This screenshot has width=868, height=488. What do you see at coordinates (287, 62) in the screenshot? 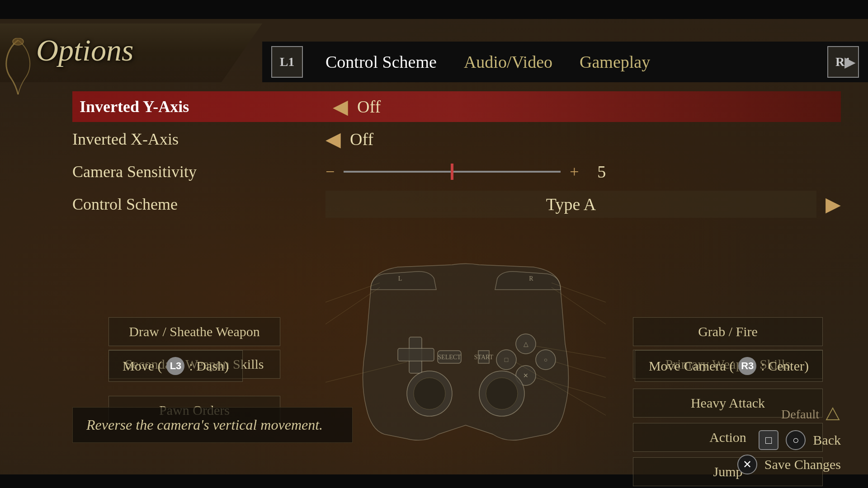
I see `nav-prev-button: L1` at bounding box center [287, 62].